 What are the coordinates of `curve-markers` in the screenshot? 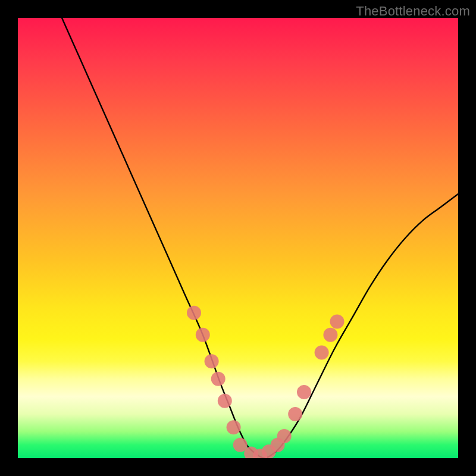 It's located at (265, 382).